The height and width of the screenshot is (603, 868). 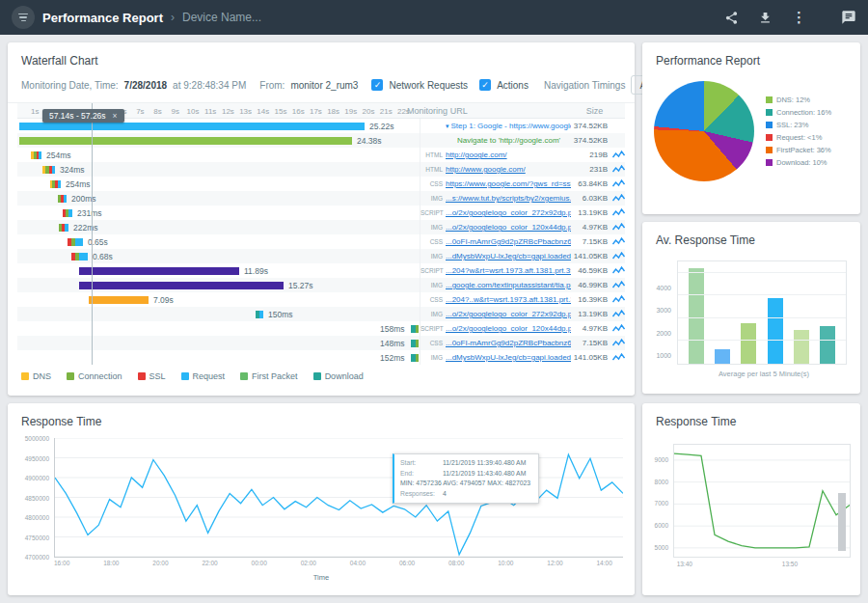 I want to click on waterfall-row: 152msIMG...dMysbWxpU-lxJeg/cb=gapi.loade…, so click(x=321, y=357).